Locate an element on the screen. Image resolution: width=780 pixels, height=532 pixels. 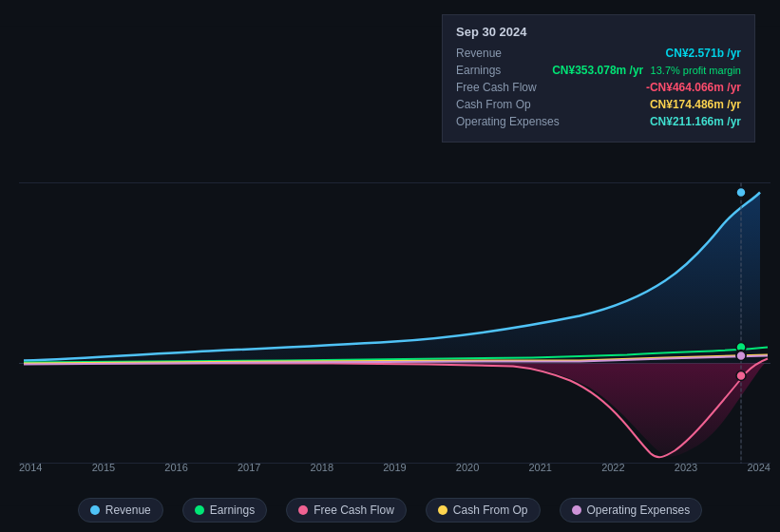
legend-dot-fcf is located at coordinates (303, 510).